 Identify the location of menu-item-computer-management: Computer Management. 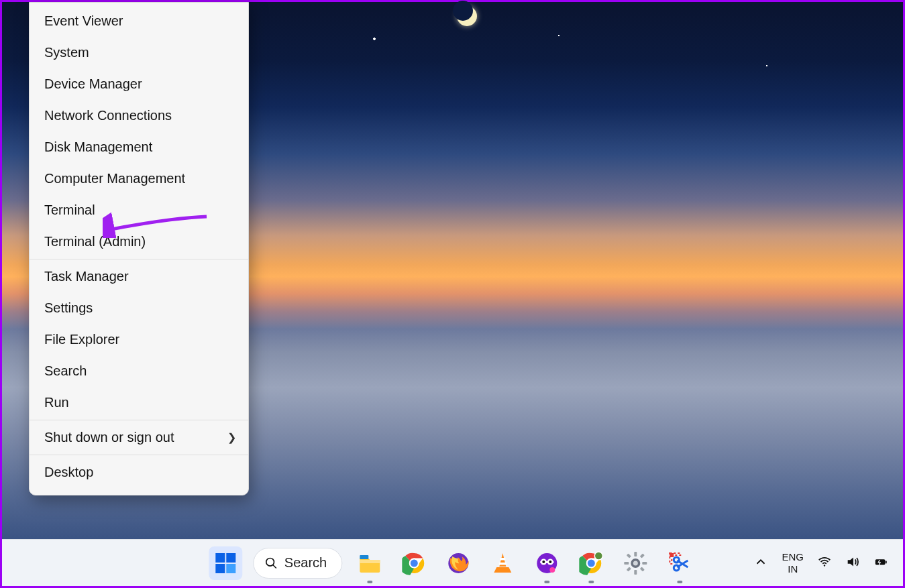
(139, 178).